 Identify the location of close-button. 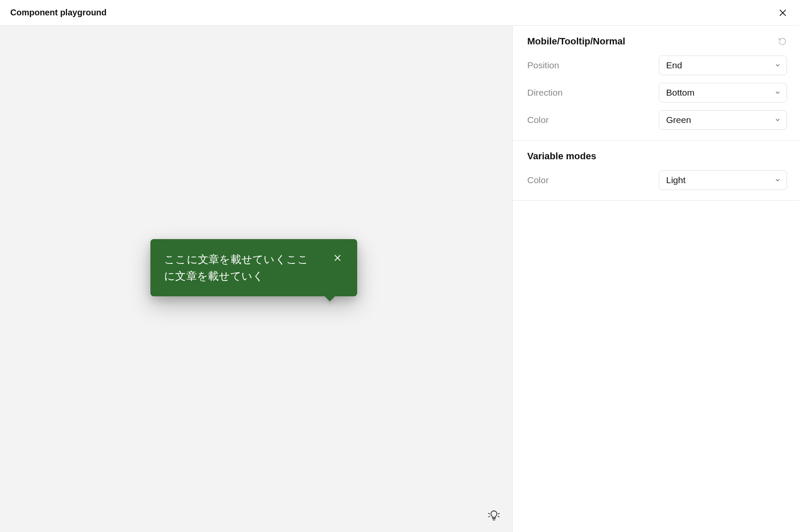
(783, 13).